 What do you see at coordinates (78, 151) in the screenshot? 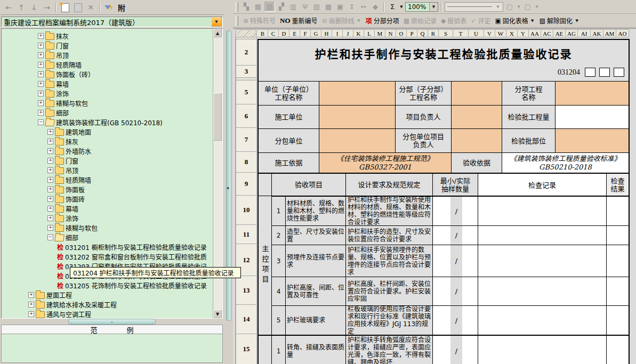
I see `tree-item-label: 外墙防水` at bounding box center [78, 151].